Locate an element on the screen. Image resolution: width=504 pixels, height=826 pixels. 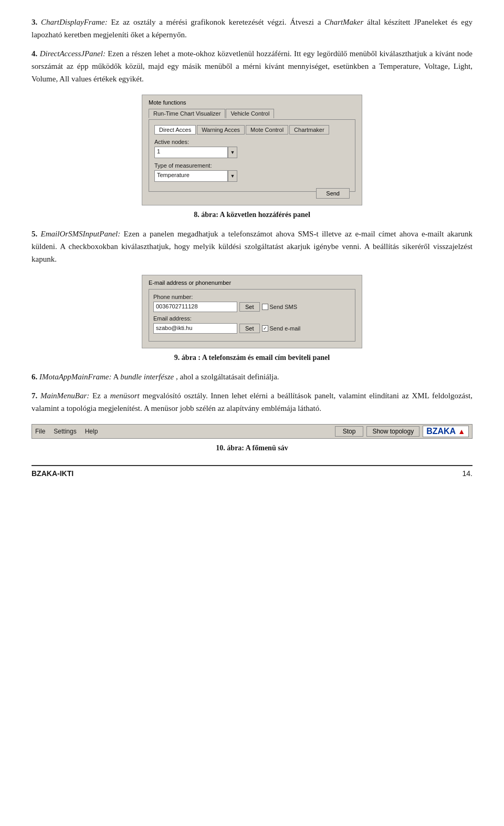
paragraph-5: 5. EmailOrSMSInputPanel: Ezen a panelen … is located at coordinates (252, 246).